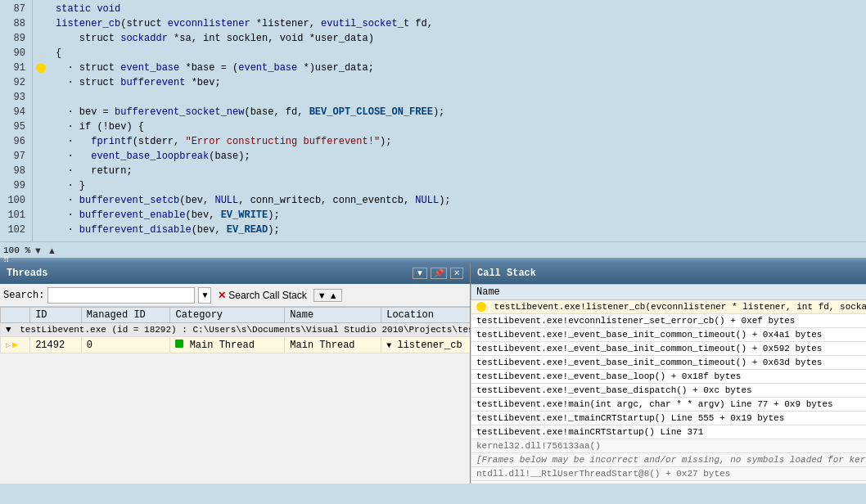  What do you see at coordinates (333, 345) in the screenshot?
I see `thread-name-cell: Main Thread` at bounding box center [333, 345].